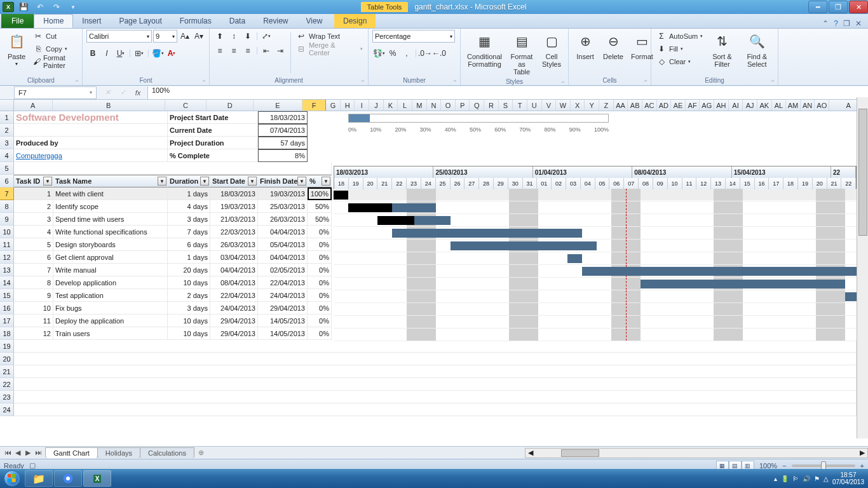 The width and height of the screenshot is (868, 488). I want to click on align-top-icon: ⬆, so click(220, 36).